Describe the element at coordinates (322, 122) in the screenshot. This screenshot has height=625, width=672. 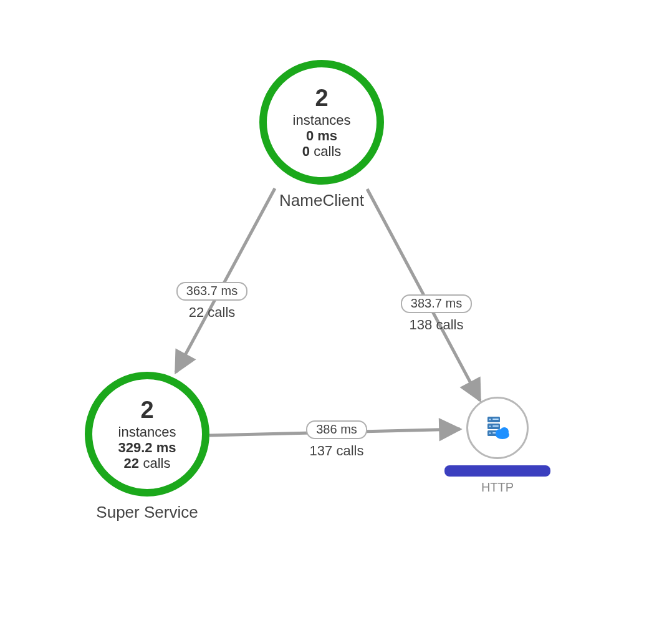
I see `node-nameclient-metrics: 2 instances 0 ms 0 calls` at that location.